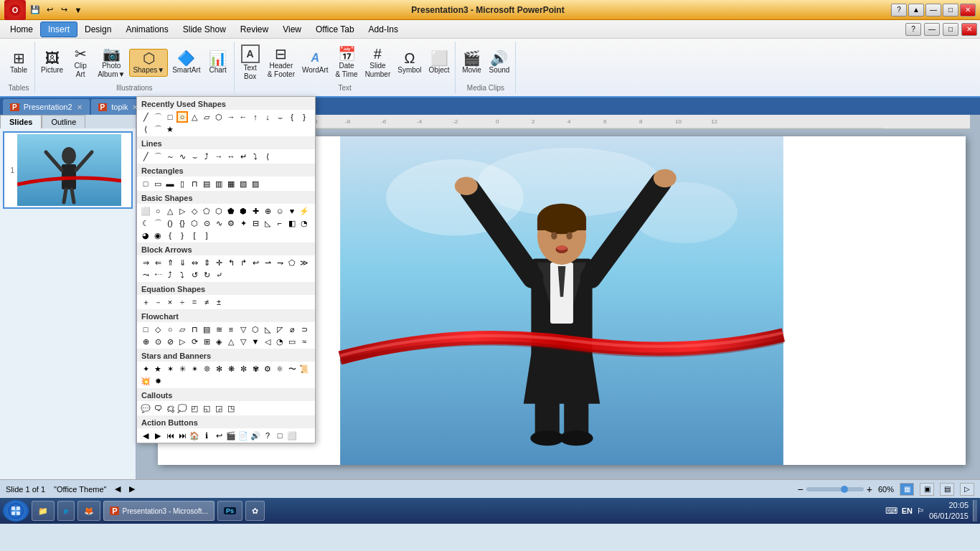 This screenshot has width=980, height=551. What do you see at coordinates (255, 511) in the screenshot?
I see `taskbar-app6: ✿` at bounding box center [255, 511].